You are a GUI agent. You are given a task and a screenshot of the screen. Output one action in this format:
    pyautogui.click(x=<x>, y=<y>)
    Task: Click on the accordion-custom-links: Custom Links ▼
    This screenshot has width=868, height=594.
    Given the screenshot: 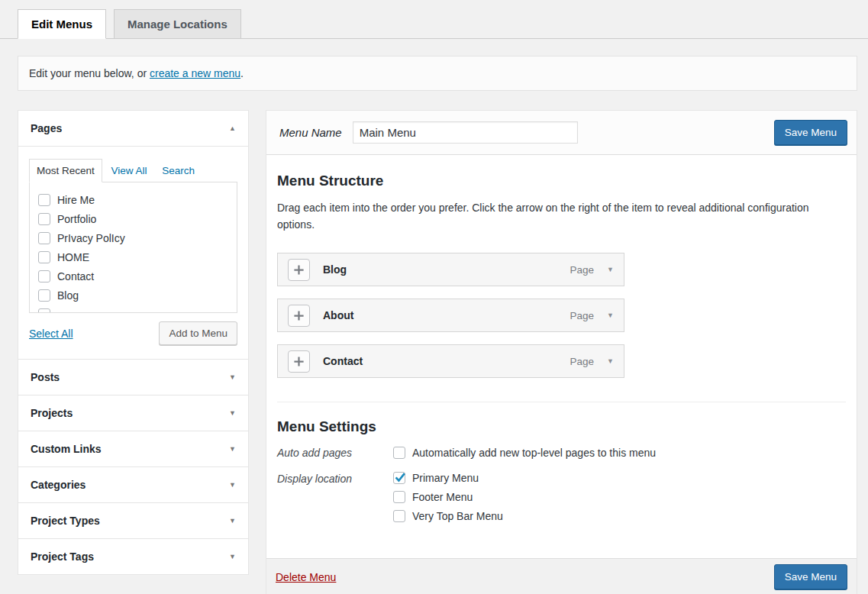 What is the action you would take?
    pyautogui.click(x=133, y=449)
    